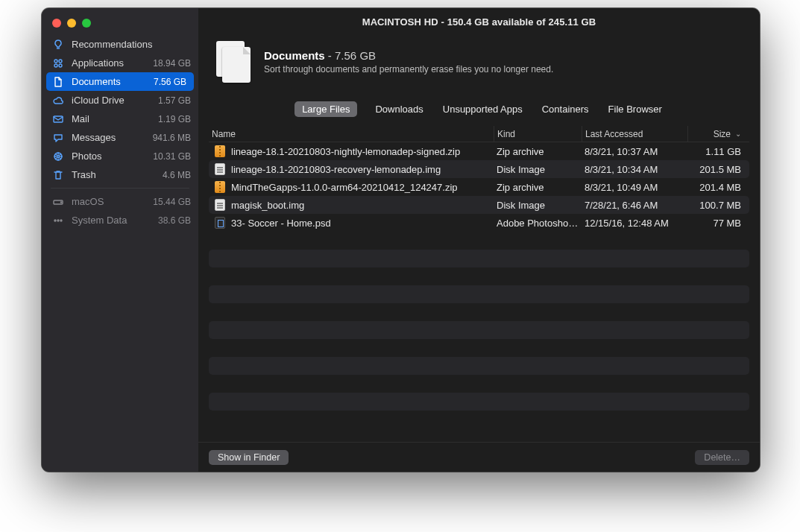 This screenshot has width=800, height=532. I want to click on file-last-accessed: 8/3/21, 10:37 AM, so click(634, 152).